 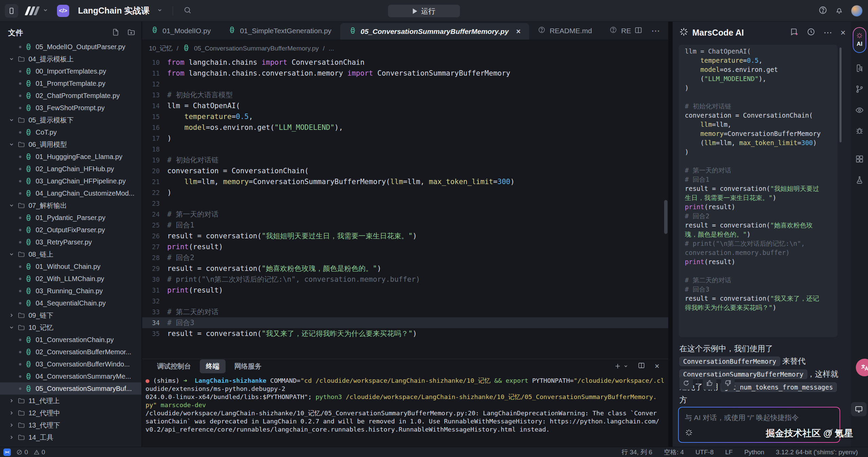 What do you see at coordinates (71, 157) in the screenshot?
I see `tree-file: 01_HugggingFace_Llama.py` at bounding box center [71, 157].